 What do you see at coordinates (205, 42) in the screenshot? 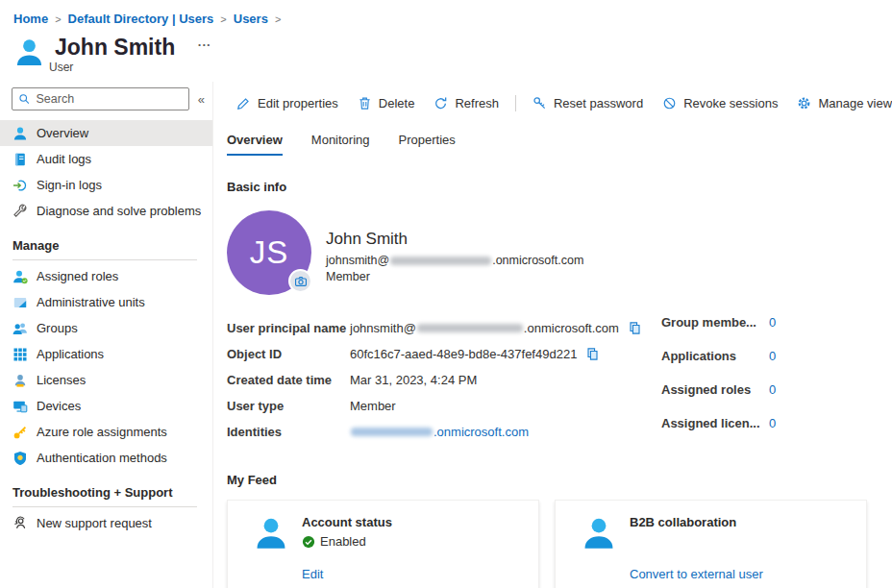
I see `more-actions-button: ...` at bounding box center [205, 42].